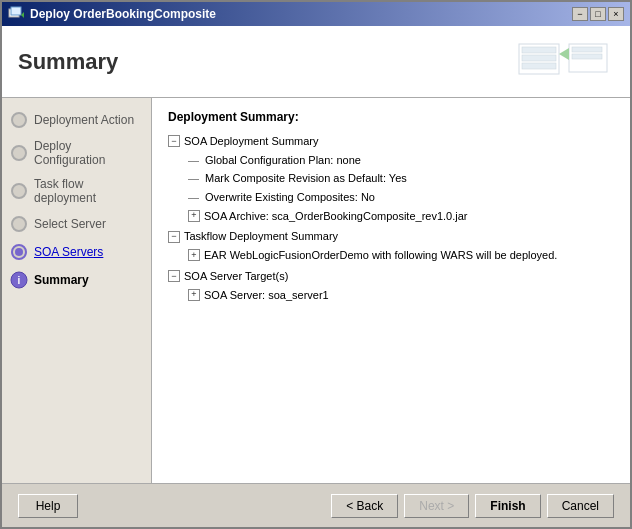  What do you see at coordinates (174, 141) in the screenshot?
I see `expand-soa-deployment: −` at bounding box center [174, 141].